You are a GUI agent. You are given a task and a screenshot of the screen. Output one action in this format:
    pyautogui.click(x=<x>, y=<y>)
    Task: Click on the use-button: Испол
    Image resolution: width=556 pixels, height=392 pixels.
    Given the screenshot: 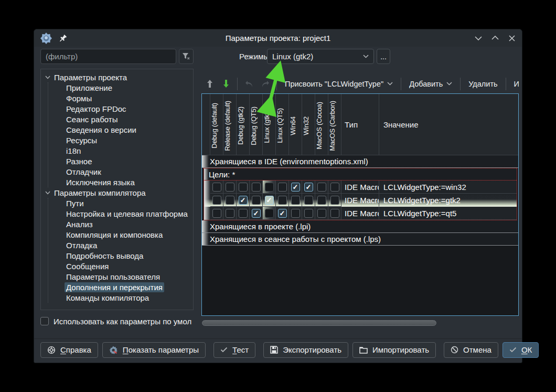 What is the action you would take?
    pyautogui.click(x=514, y=84)
    